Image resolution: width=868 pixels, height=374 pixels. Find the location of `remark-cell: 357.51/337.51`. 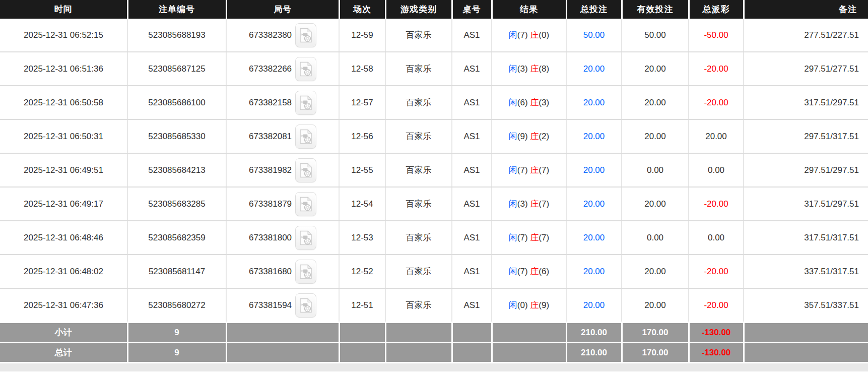

remark-cell: 357.51/337.51 is located at coordinates (806, 305).